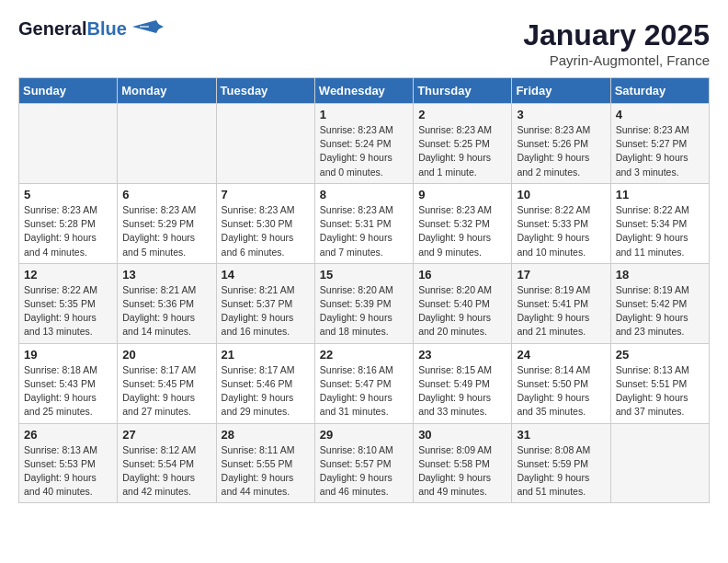 The width and height of the screenshot is (728, 563). I want to click on day-number: 15, so click(364, 274).